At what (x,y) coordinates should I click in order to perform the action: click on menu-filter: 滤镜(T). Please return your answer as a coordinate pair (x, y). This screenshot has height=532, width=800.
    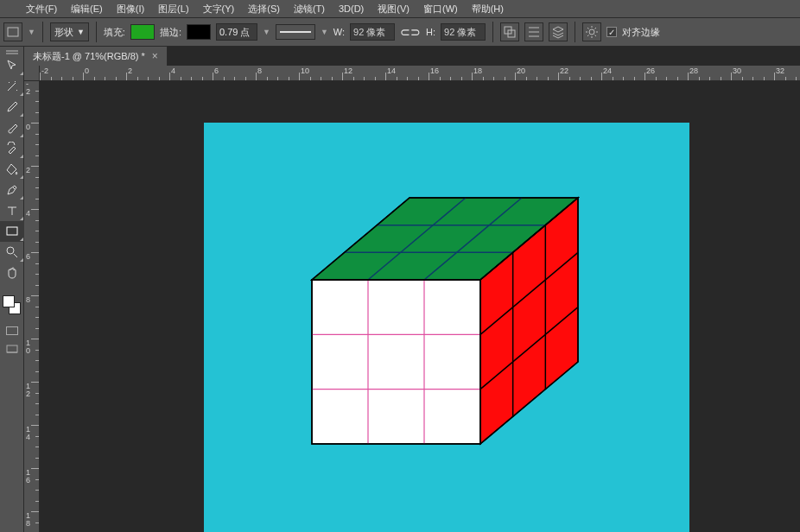
    Looking at the image, I should click on (309, 9).